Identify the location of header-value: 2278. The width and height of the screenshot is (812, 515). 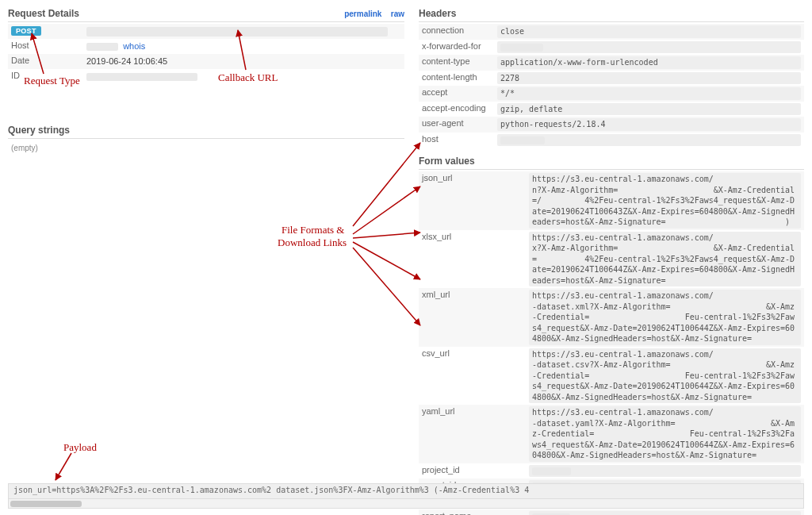
(649, 79).